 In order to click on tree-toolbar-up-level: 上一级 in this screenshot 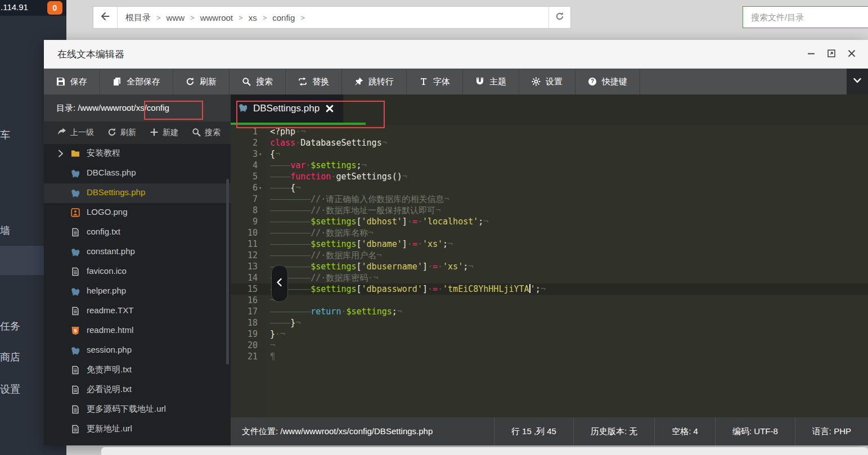, I will do `click(75, 133)`.